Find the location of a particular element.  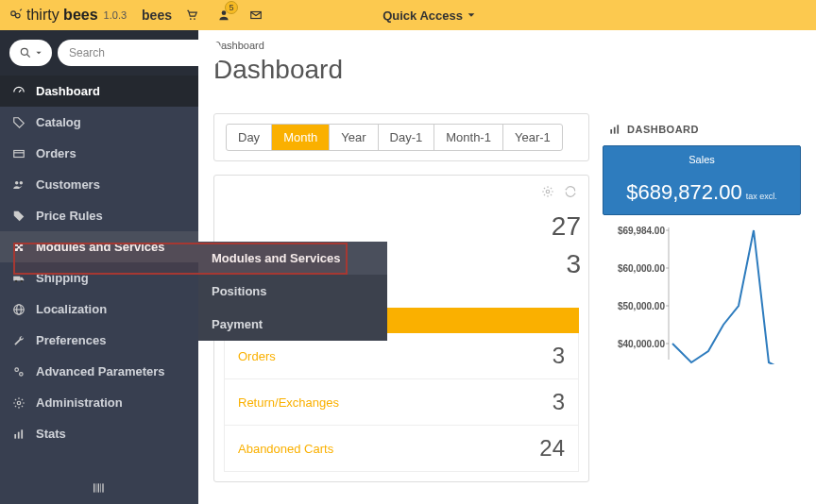

sales-amount: $689,872.00tax excl. is located at coordinates (702, 193).